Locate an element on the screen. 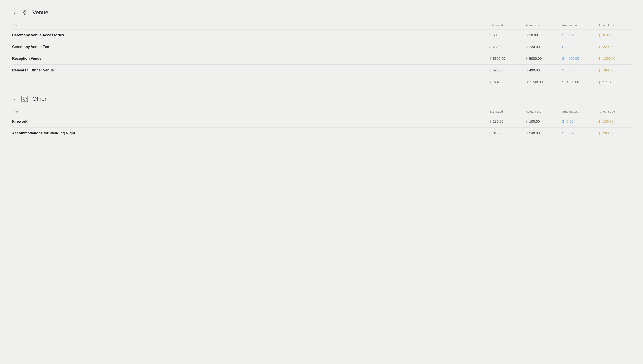  section-other: ∨ OtherTitleEstimatedActual costAmount p… is located at coordinates (321, 117).